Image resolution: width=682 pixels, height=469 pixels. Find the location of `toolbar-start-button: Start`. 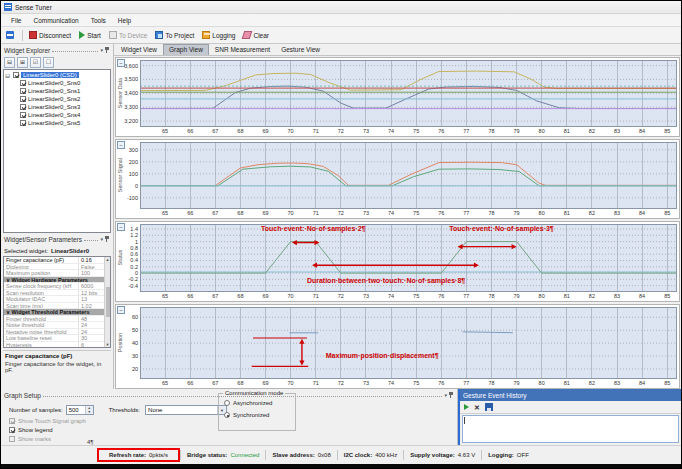

toolbar-start-button: Start is located at coordinates (91, 35).